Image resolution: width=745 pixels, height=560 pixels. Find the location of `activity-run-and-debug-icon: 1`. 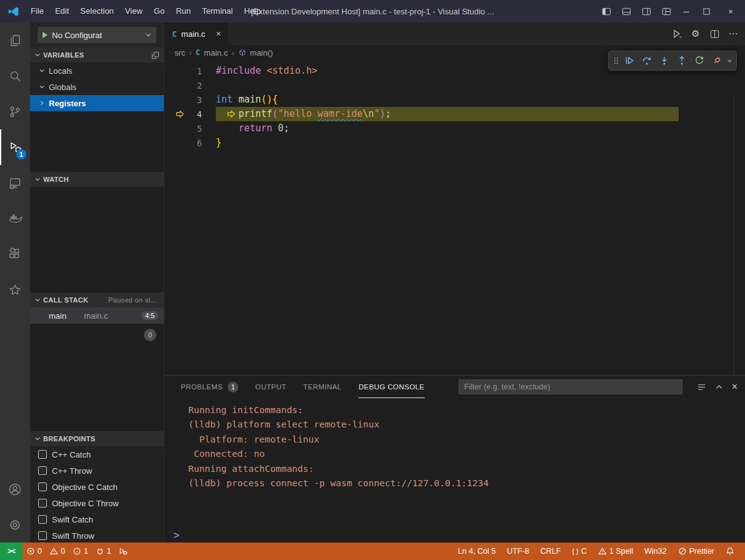

activity-run-and-debug-icon: 1 is located at coordinates (15, 148).